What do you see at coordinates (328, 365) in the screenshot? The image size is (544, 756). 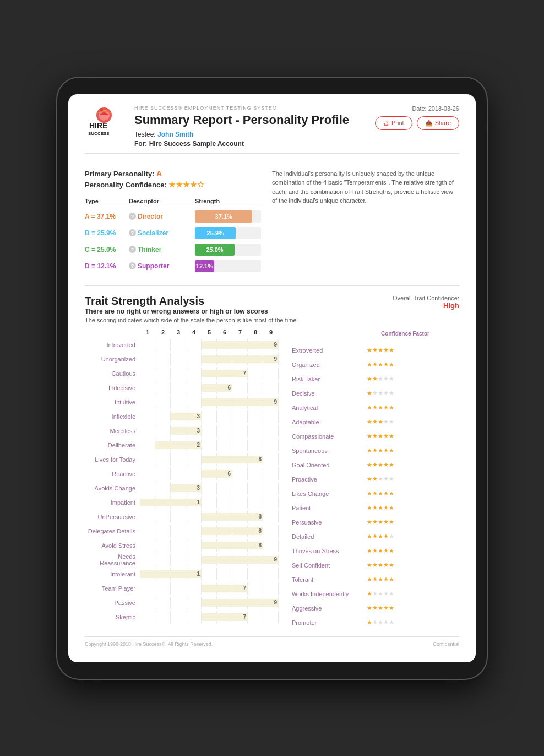 I see `right-trait-label: Organized` at bounding box center [328, 365].